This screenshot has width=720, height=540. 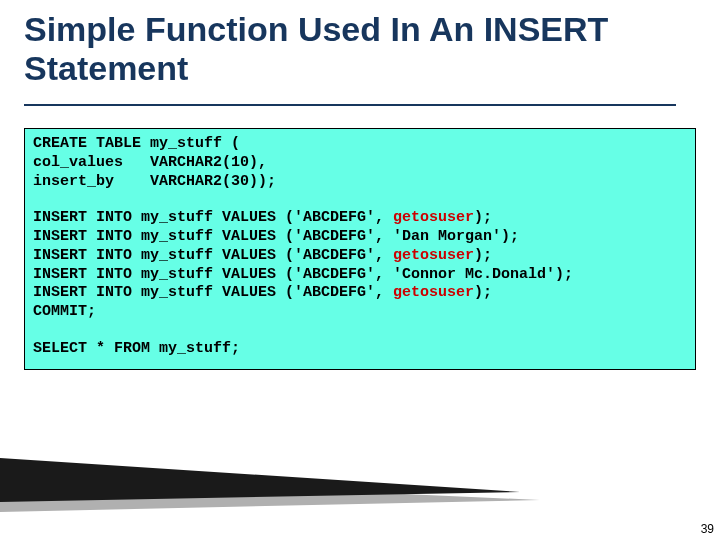 I want to click on code-text: col_values VARCHAR2(10),, so click(x=150, y=162).